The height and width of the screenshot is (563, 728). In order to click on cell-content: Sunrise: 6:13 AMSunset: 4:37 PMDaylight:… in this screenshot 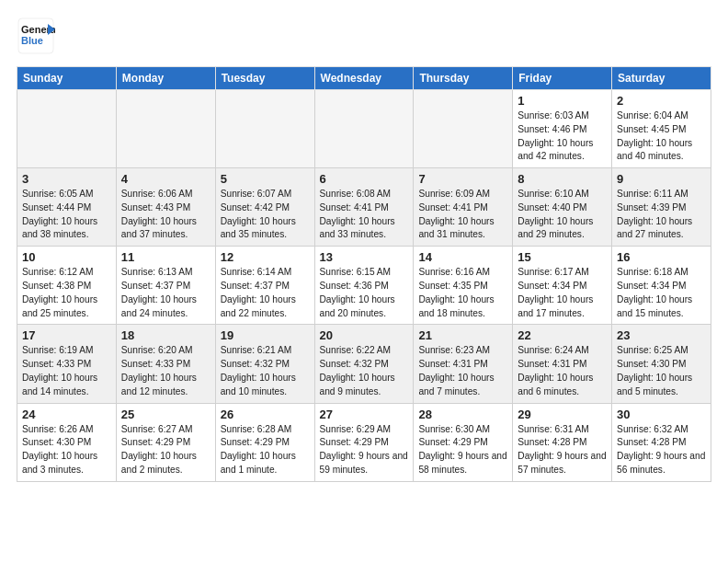, I will do `click(165, 293)`.